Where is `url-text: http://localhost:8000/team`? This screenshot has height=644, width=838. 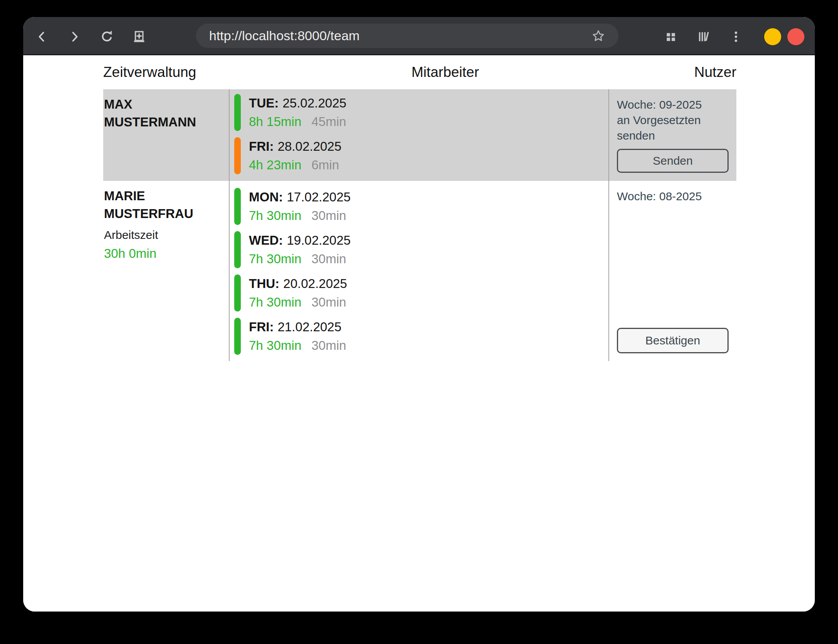
url-text: http://localhost:8000/team is located at coordinates (284, 36).